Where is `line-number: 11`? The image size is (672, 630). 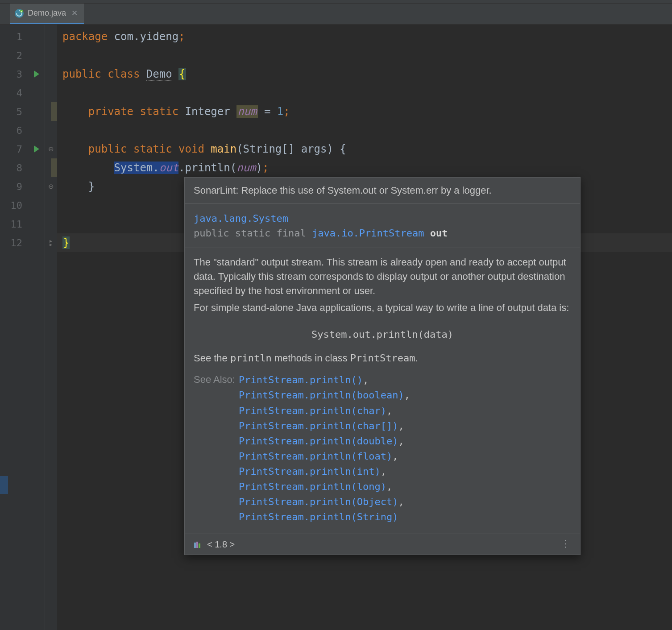 line-number: 11 is located at coordinates (14, 224).